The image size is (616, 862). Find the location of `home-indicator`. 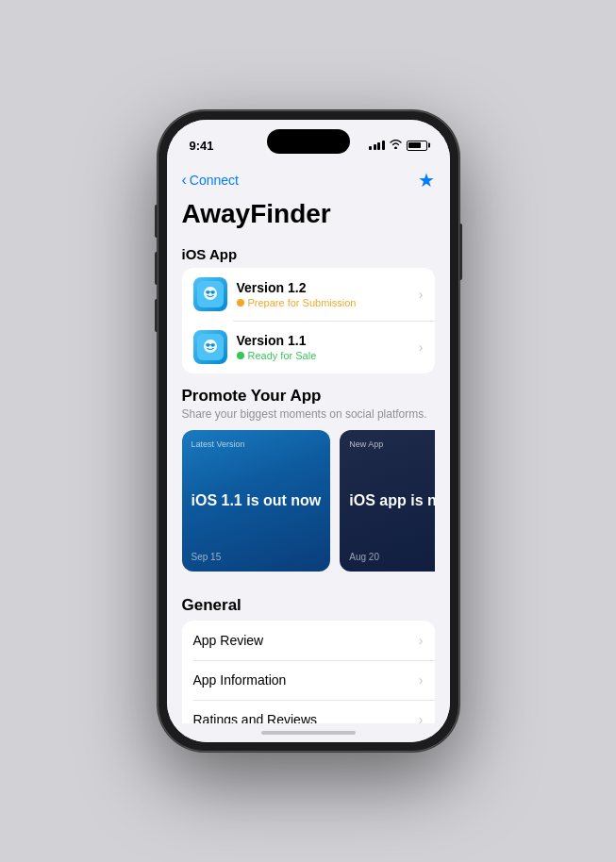

home-indicator is located at coordinates (308, 733).